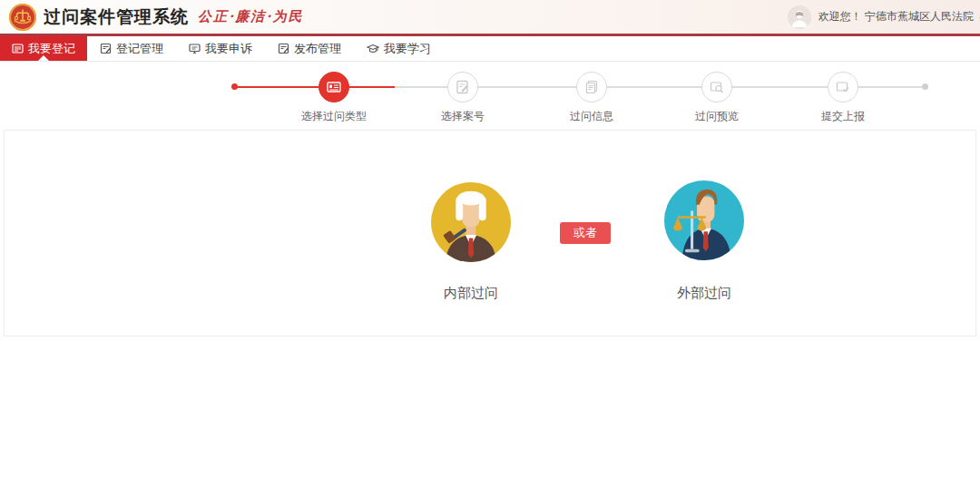 The width and height of the screenshot is (980, 487). What do you see at coordinates (399, 49) in the screenshot?
I see `nav-tab-study: 我要学习` at bounding box center [399, 49].